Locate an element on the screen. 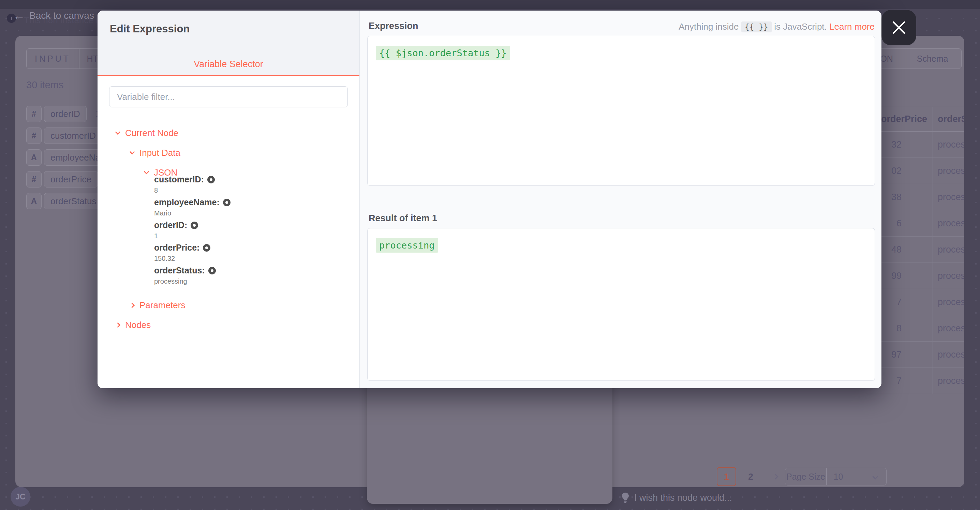 The width and height of the screenshot is (980, 510). tree-item-nodes: Nodes is located at coordinates (133, 325).